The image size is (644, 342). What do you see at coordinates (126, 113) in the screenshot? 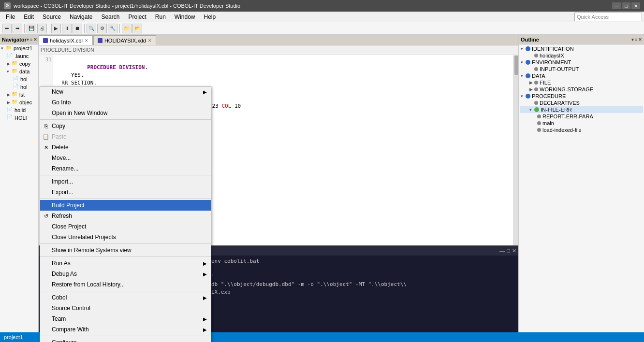
I see `ctx-open-new-window: Open in New Window` at bounding box center [126, 113].